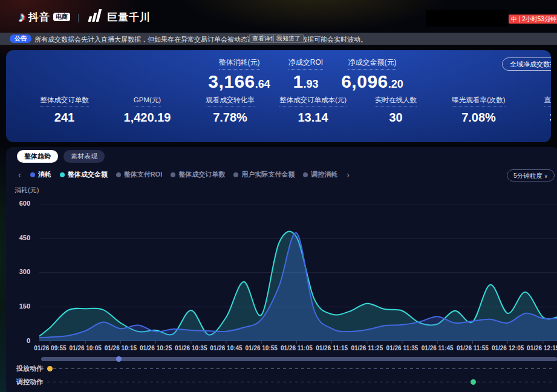 Image resolution: width=557 pixels, height=392 pixels. I want to click on x-tick-label: 01/26 11:25, so click(366, 348).